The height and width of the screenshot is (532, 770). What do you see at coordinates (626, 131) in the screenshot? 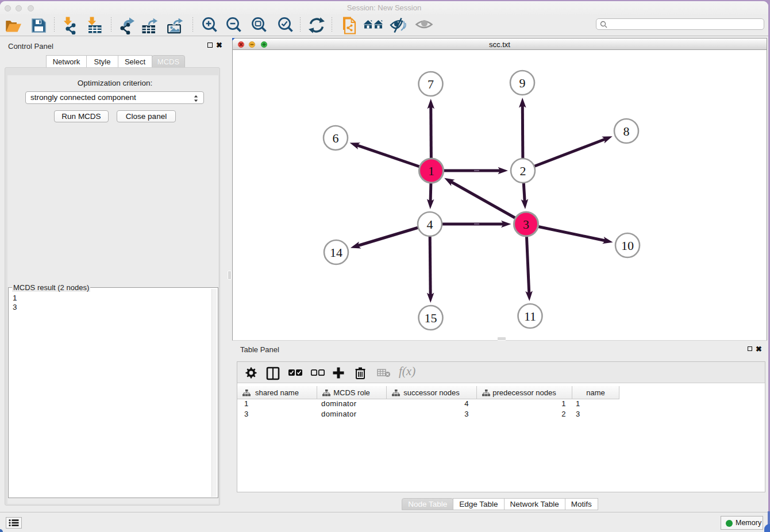
I see `svg-text: 8` at bounding box center [626, 131].